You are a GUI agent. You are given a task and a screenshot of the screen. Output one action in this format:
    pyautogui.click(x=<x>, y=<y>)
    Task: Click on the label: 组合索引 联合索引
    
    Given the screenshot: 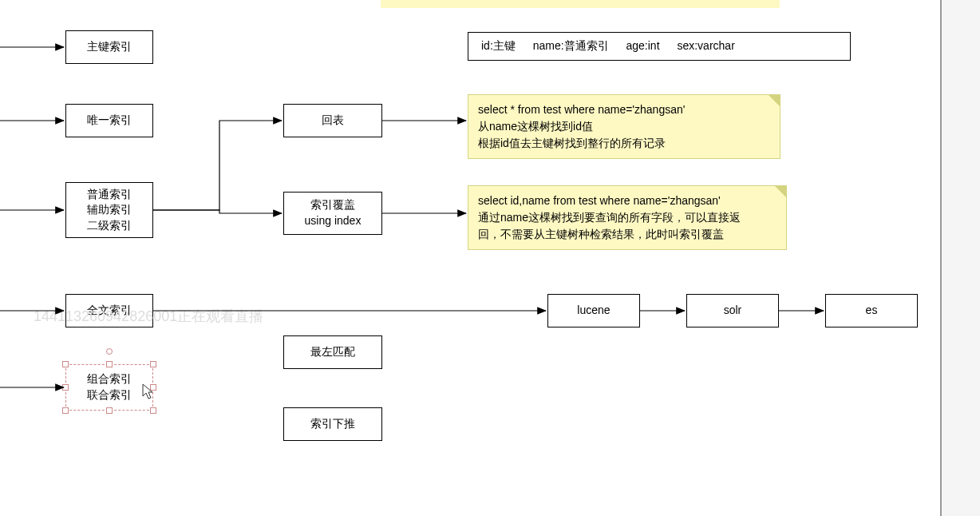 What is the action you would take?
    pyautogui.click(x=109, y=387)
    